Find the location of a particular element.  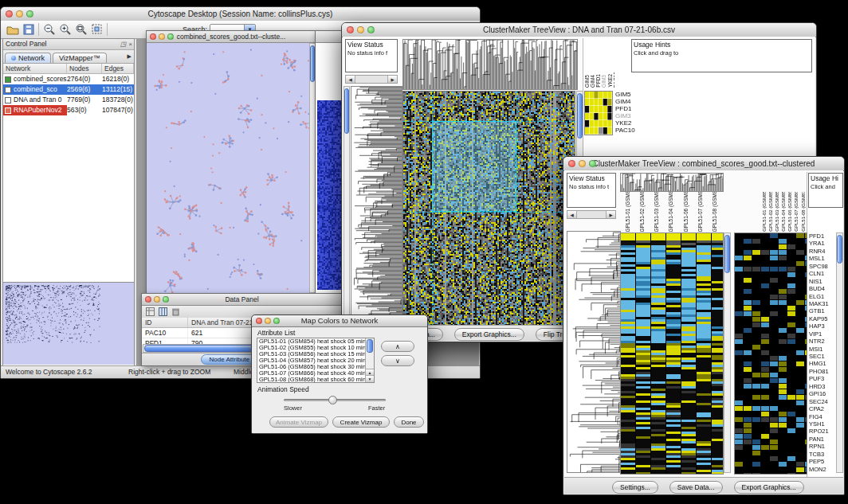

gene-label: RPN1 is located at coordinates (822, 446).